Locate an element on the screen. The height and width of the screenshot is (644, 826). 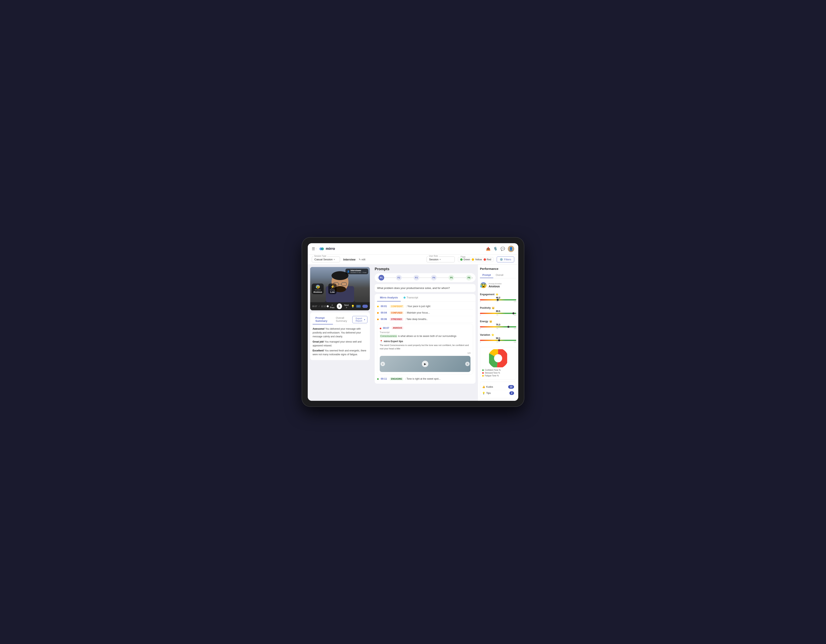
tab-overall: Overall is located at coordinates (499, 275).